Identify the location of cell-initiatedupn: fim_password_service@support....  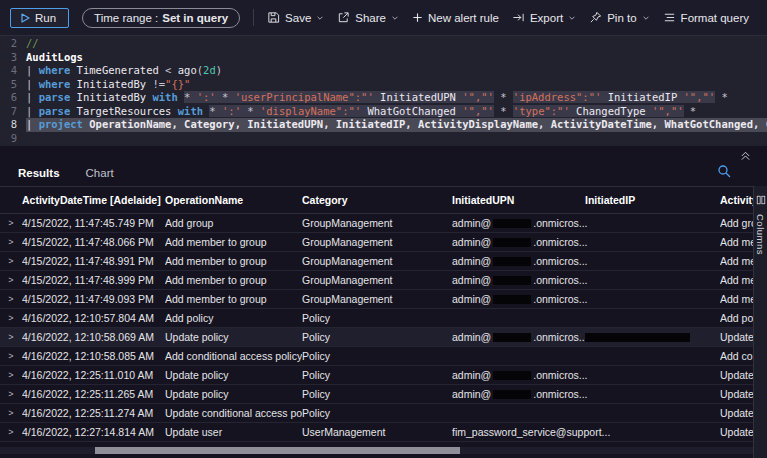
(518, 432).